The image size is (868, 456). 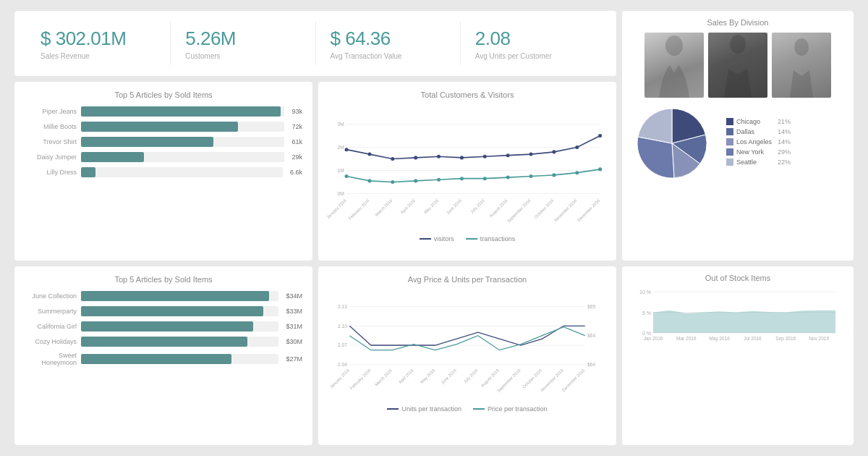 I want to click on top5-units-title: Top 5 Articles by Sold Items, so click(x=163, y=95).